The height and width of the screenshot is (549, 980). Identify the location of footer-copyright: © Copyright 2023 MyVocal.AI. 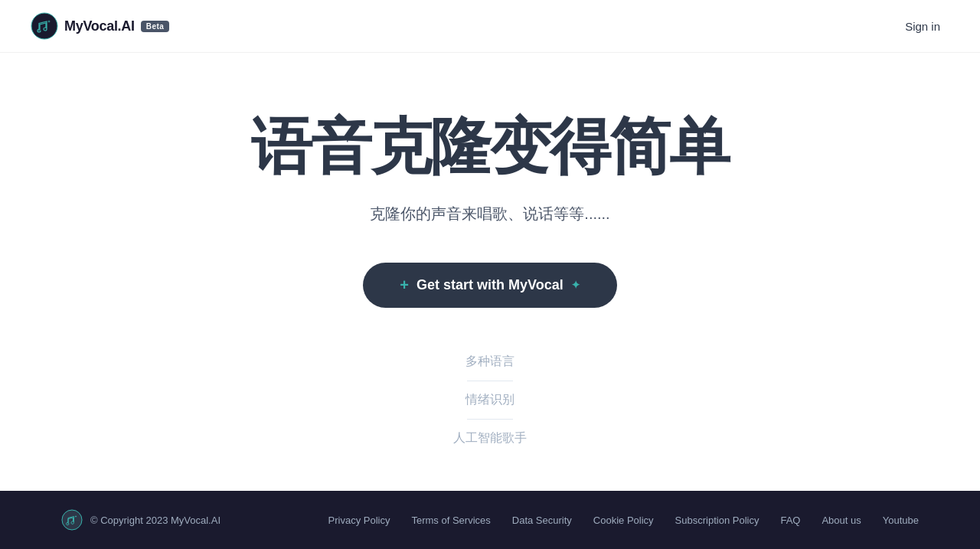
(155, 521).